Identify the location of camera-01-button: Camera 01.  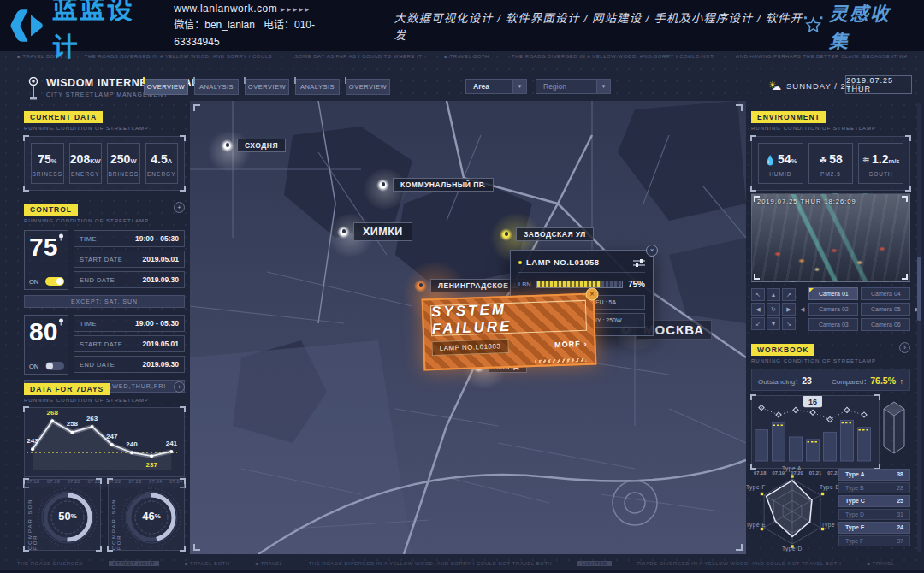
(833, 294).